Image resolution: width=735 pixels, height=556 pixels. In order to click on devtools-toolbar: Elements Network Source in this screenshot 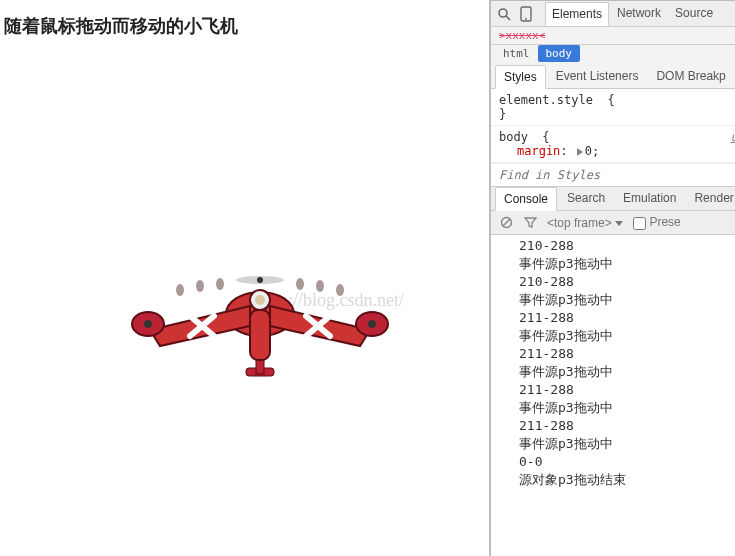, I will do `click(613, 14)`.